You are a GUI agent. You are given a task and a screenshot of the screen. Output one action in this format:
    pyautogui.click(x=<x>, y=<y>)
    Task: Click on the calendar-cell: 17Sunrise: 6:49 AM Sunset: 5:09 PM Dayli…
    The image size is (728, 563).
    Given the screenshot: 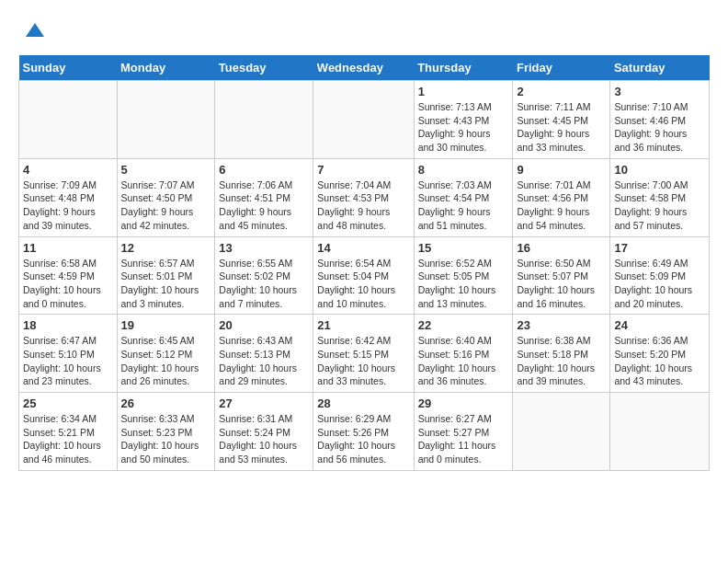 What is the action you would take?
    pyautogui.click(x=660, y=276)
    